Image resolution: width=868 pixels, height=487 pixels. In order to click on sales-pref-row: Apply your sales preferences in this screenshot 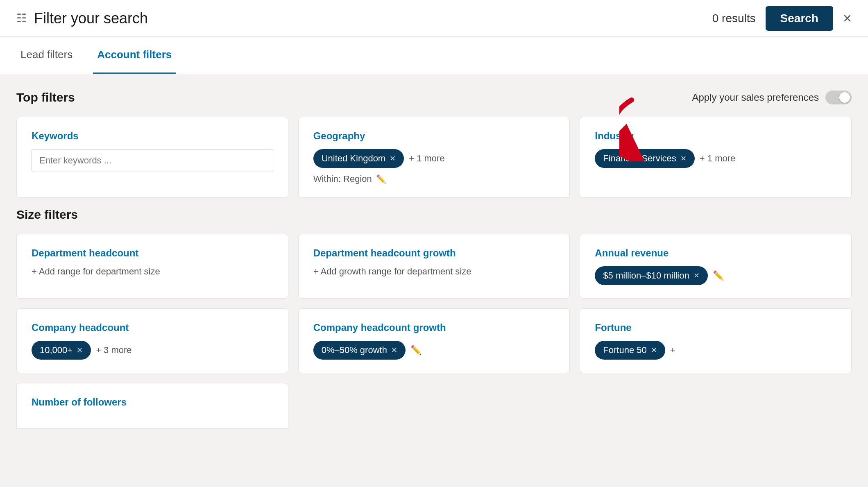, I will do `click(772, 97)`.